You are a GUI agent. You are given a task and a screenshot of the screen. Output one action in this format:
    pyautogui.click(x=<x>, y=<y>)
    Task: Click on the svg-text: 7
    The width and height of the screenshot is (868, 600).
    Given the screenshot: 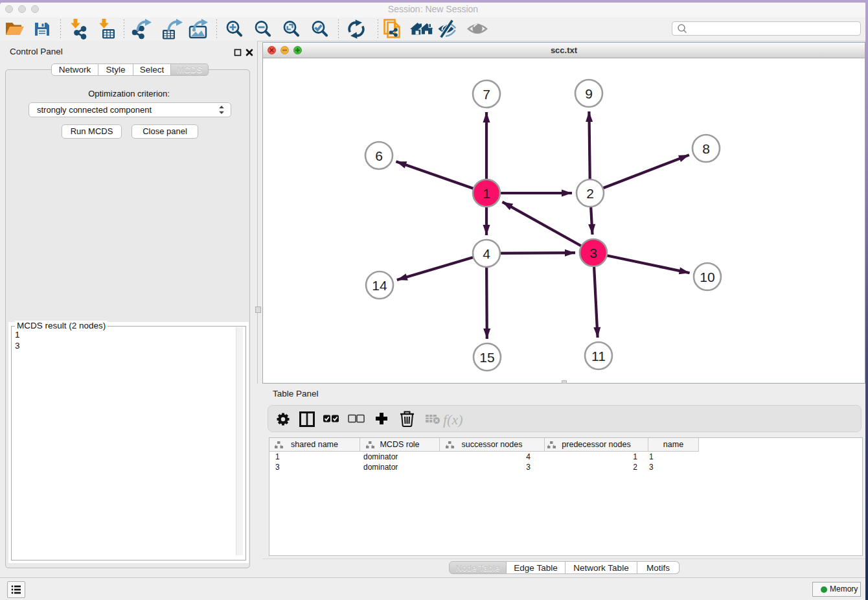 What is the action you would take?
    pyautogui.click(x=486, y=95)
    